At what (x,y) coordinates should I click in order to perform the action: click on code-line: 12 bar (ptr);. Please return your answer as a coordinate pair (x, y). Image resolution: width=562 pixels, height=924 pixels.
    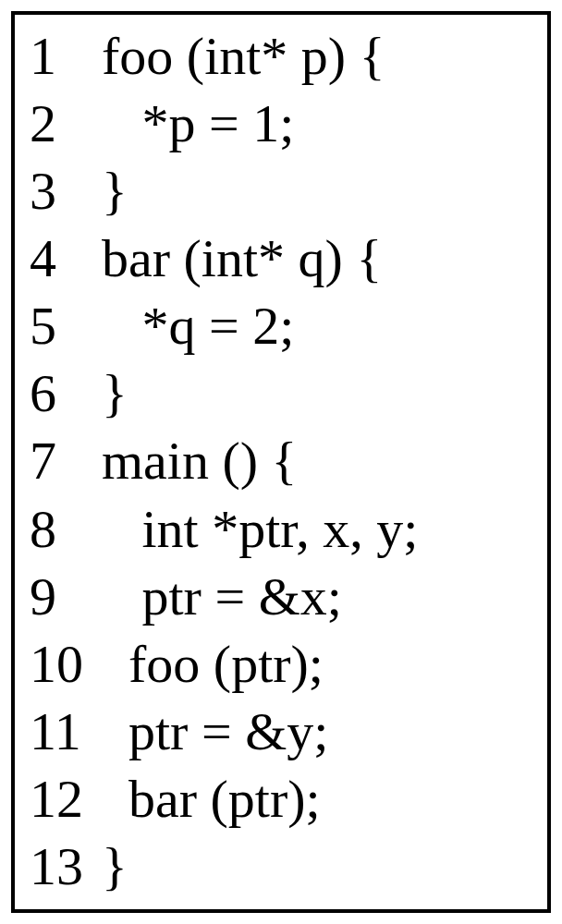
    Looking at the image, I should click on (281, 798).